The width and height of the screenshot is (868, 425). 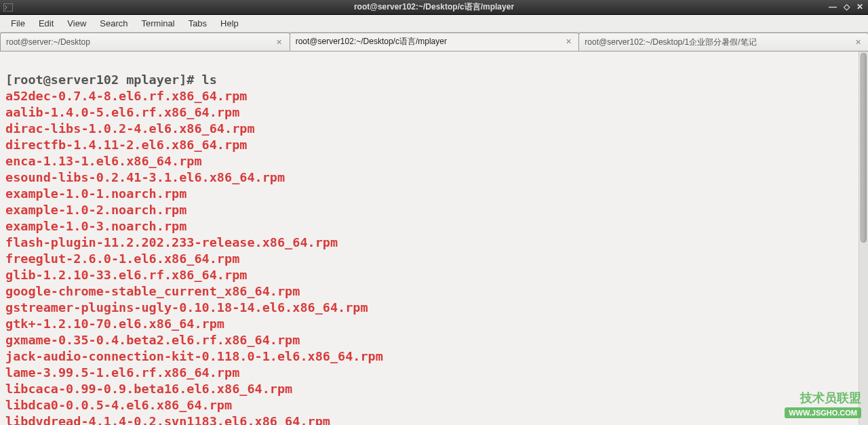 What do you see at coordinates (823, 404) in the screenshot?
I see `watermark: 技术员联盟 WWW.JSGHO.COM` at bounding box center [823, 404].